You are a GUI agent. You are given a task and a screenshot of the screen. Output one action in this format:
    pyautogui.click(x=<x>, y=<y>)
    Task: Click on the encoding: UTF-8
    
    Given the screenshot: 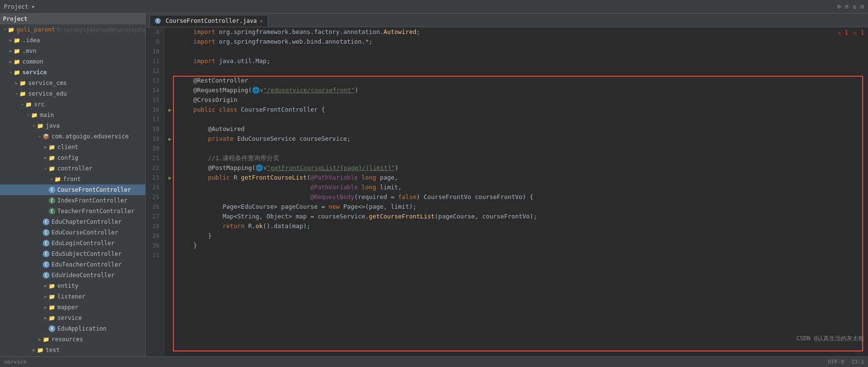 What is the action you would take?
    pyautogui.click(x=836, y=362)
    